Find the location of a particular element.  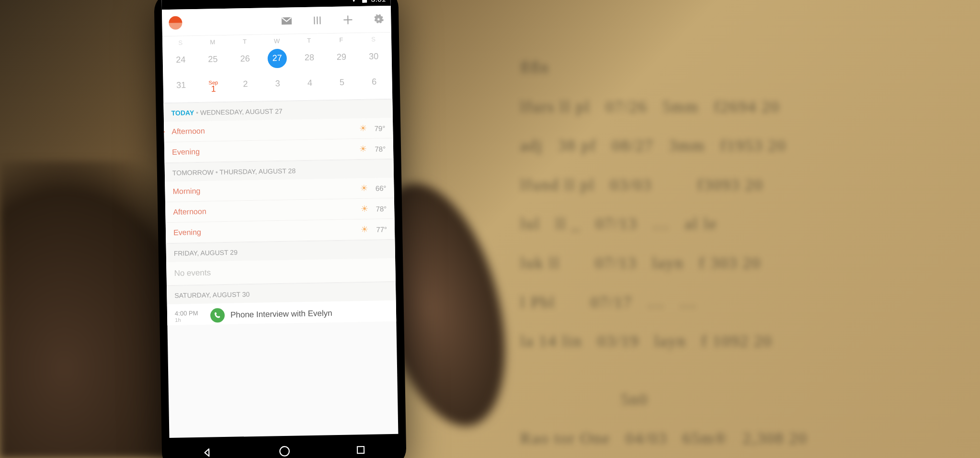

day-number: 6 is located at coordinates (374, 81).